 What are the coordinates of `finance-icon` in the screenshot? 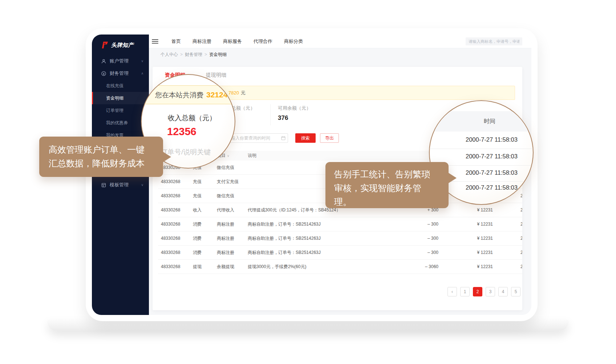 It's located at (104, 73).